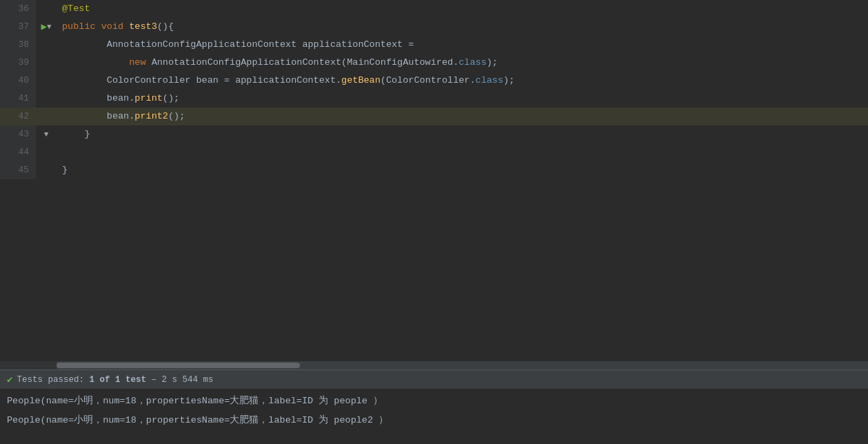 This screenshot has height=444, width=868. Describe the element at coordinates (18, 117) in the screenshot. I see `line-number-42: 42` at that location.